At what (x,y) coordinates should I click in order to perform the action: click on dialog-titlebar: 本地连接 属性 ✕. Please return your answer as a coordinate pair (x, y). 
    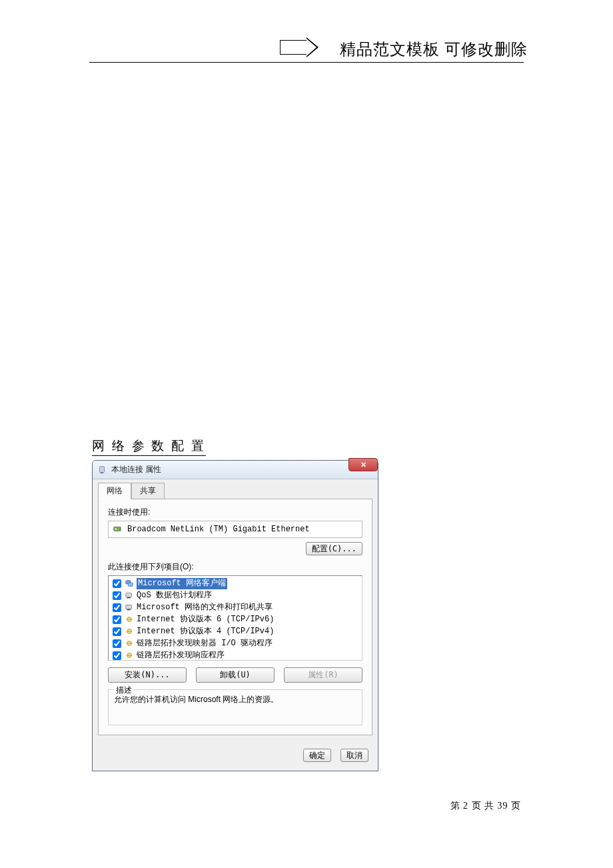
    Looking at the image, I should click on (235, 470).